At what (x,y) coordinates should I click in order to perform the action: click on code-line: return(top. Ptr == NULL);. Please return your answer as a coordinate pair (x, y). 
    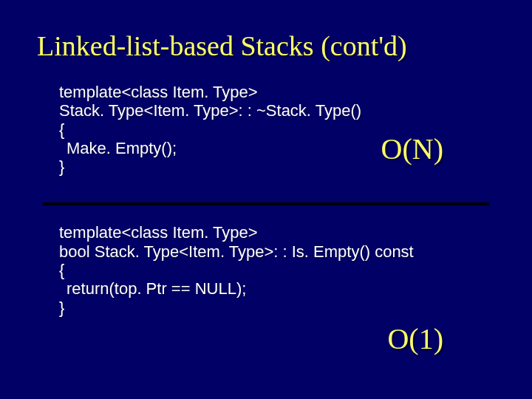
    Looking at the image, I should click on (296, 288).